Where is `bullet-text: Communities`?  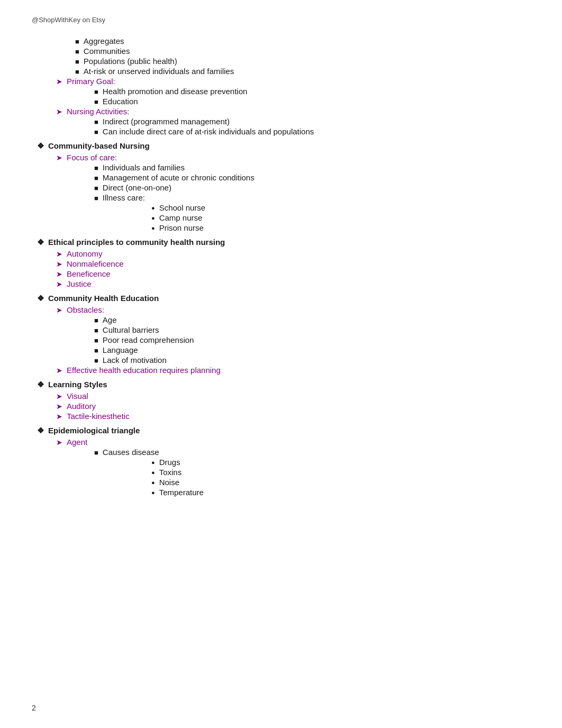 bullet-text: Communities is located at coordinates (107, 51).